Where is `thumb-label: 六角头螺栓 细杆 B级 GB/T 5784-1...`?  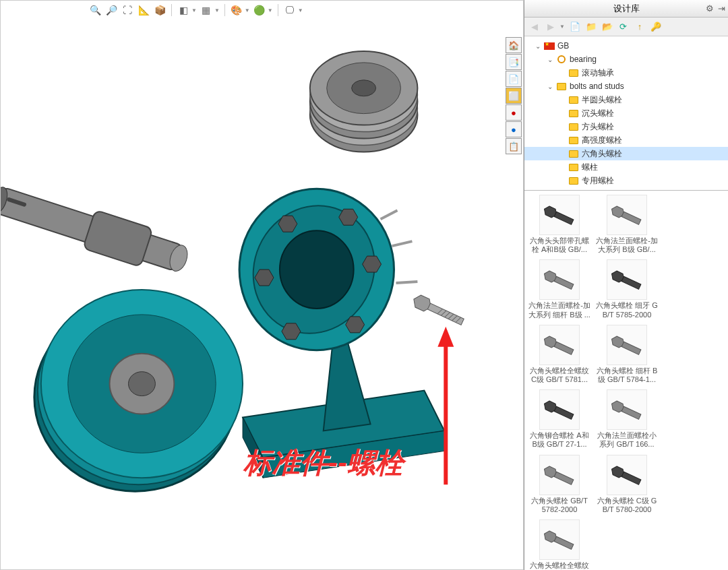
thumb-label: 六角头螺栓 细杆 B级 GB/T 5784-1... is located at coordinates (627, 375).